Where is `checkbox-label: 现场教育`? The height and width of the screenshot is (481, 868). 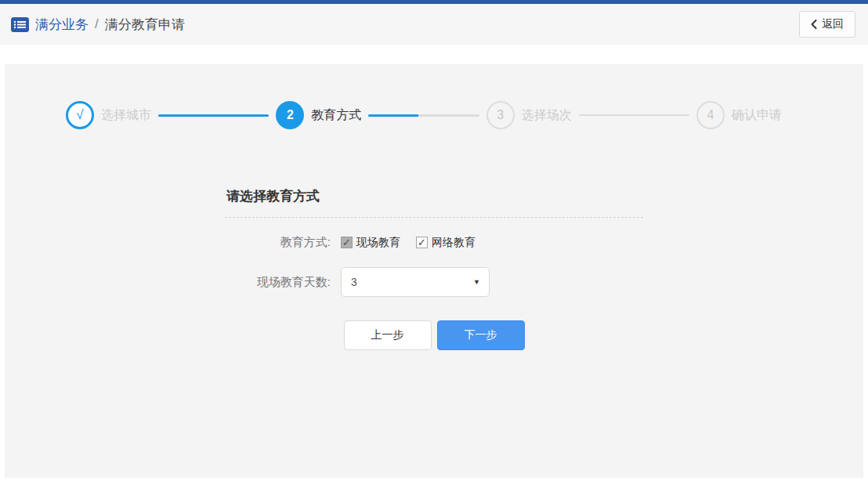
checkbox-label: 现场教育 is located at coordinates (378, 243).